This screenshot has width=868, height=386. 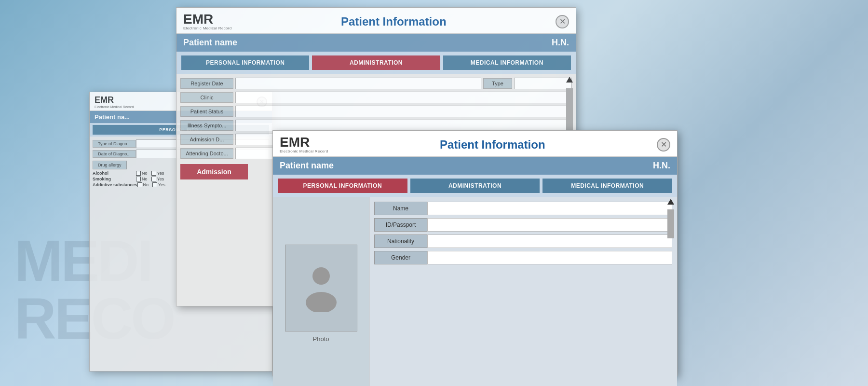 What do you see at coordinates (321, 339) in the screenshot?
I see `w3-photo-label: Photo` at bounding box center [321, 339].